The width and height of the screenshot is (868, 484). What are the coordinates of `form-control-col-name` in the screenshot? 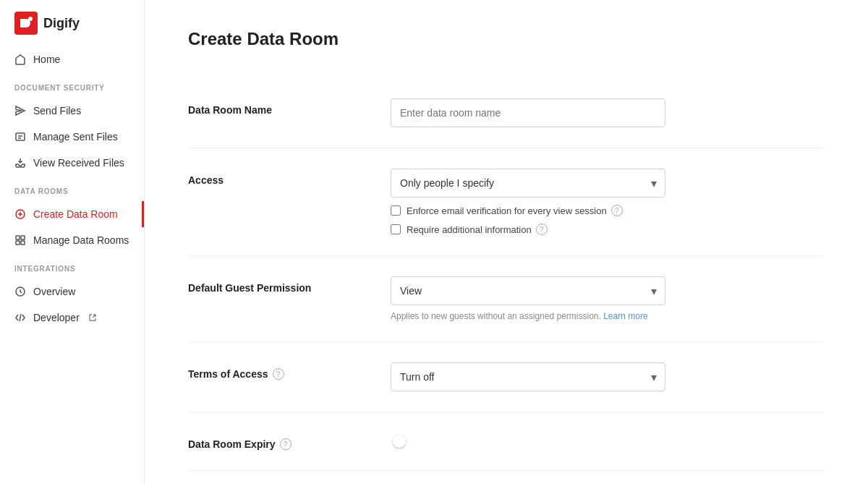 It's located at (608, 113).